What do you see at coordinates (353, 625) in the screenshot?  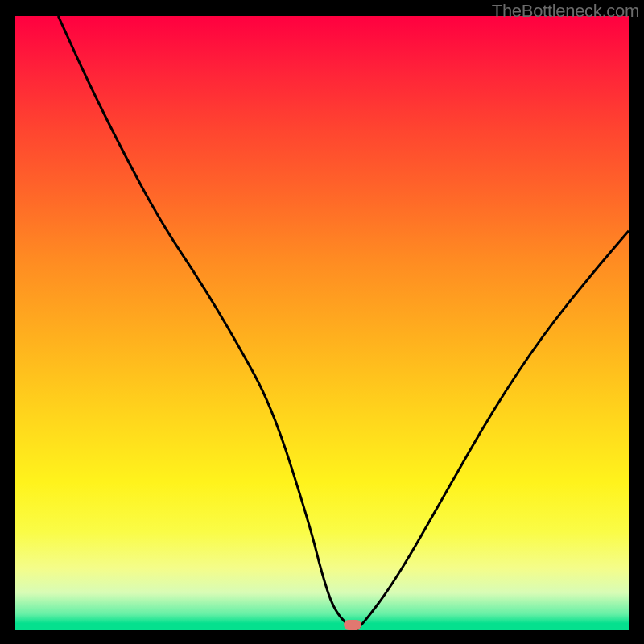 I see `optimal-point-marker` at bounding box center [353, 625].